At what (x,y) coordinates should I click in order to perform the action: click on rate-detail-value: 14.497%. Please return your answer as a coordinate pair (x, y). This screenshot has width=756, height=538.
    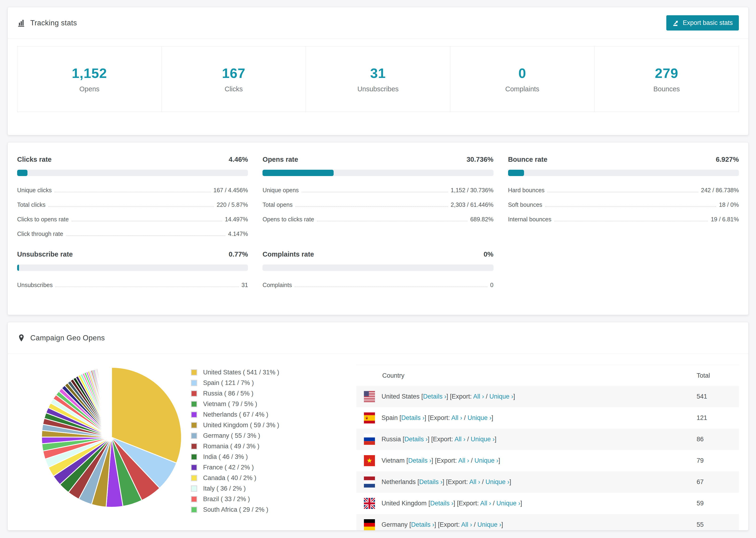
    Looking at the image, I should click on (237, 219).